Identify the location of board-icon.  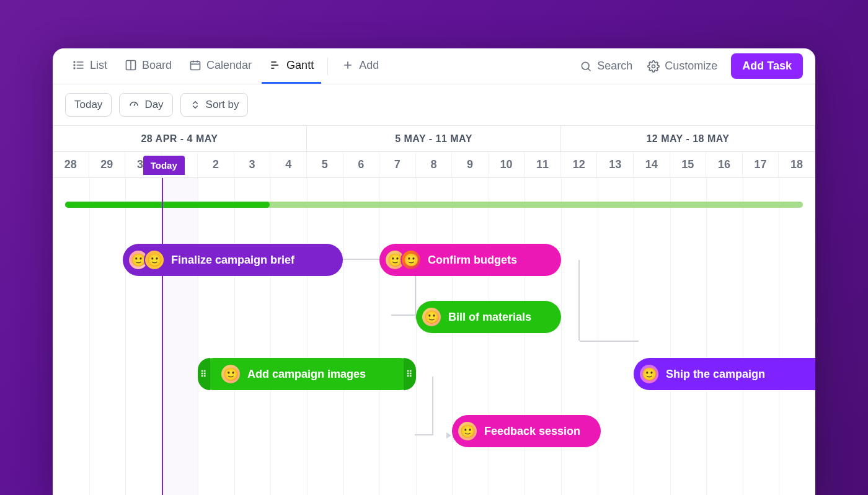
(131, 65).